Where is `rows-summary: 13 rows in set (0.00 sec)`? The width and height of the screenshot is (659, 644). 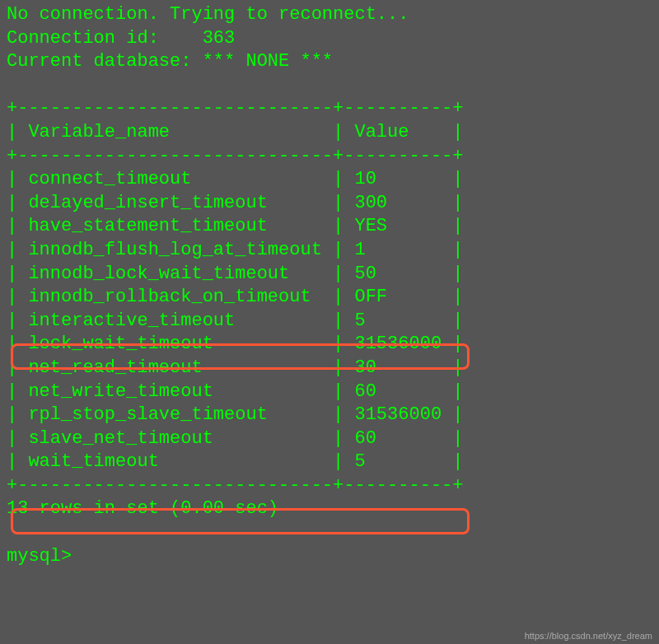 rows-summary: 13 rows in set (0.00 sec) is located at coordinates (330, 509).